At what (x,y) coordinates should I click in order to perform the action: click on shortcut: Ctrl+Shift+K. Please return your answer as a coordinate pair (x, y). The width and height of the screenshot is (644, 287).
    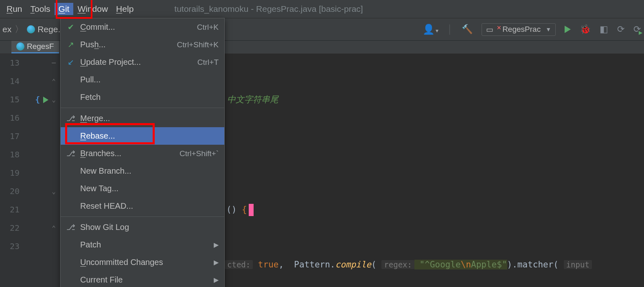
    Looking at the image, I should click on (198, 45).